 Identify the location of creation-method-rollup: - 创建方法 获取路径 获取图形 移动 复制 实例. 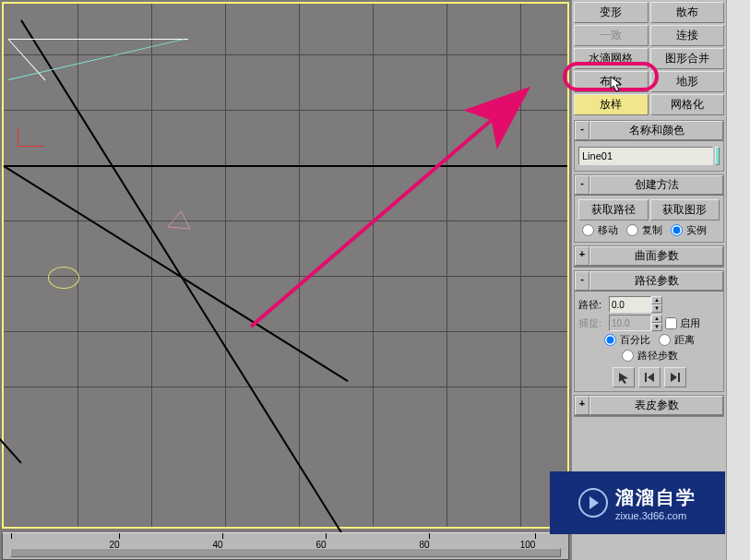
(649, 209).